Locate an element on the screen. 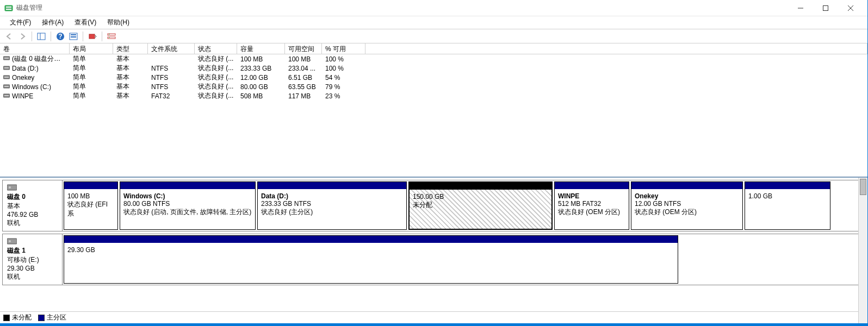 This screenshot has width=868, height=326. disk-management-icon is located at coordinates (9, 8).